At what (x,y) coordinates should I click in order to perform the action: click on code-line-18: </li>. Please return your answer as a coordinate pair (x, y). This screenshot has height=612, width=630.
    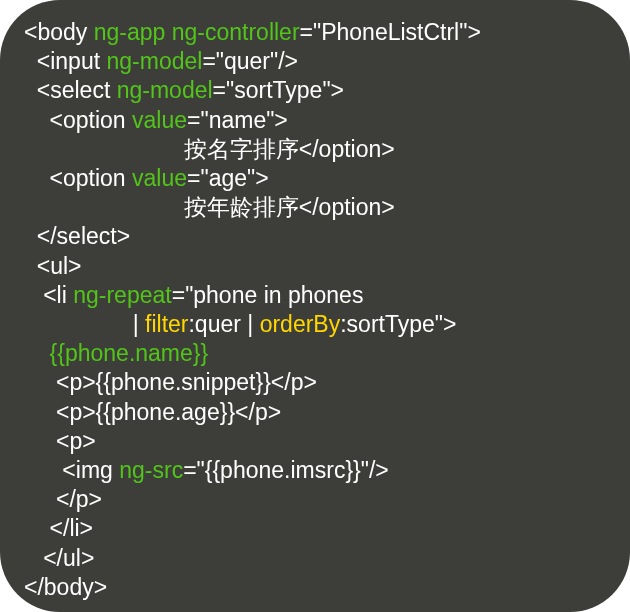
    Looking at the image, I should click on (58, 528).